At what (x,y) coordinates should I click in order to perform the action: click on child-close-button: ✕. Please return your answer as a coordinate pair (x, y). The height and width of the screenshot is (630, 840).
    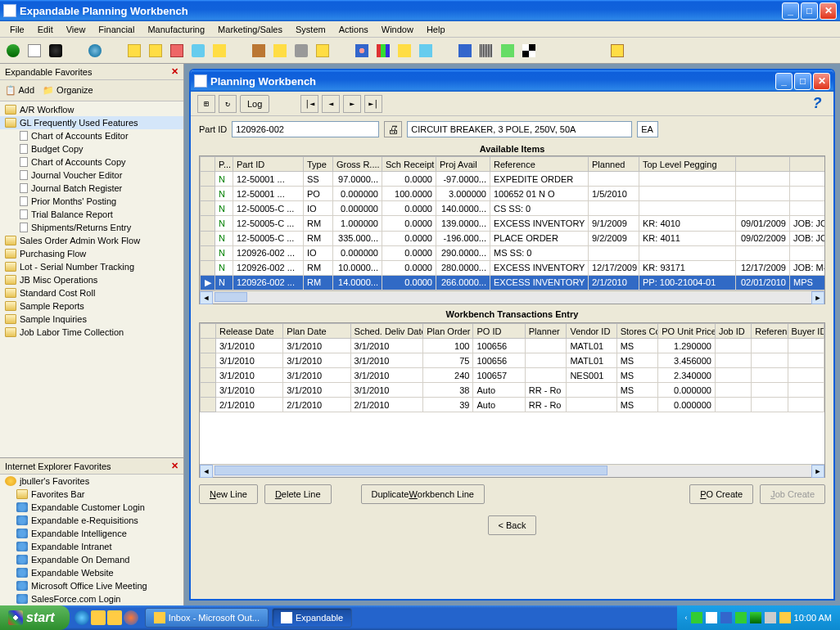
    Looking at the image, I should click on (822, 82).